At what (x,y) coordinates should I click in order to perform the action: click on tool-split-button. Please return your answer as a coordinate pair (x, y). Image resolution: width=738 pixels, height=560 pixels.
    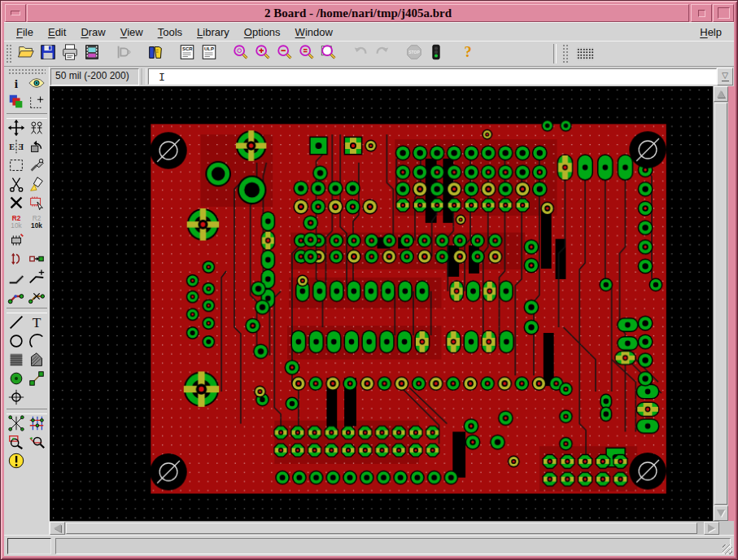
    Looking at the image, I should click on (37, 278).